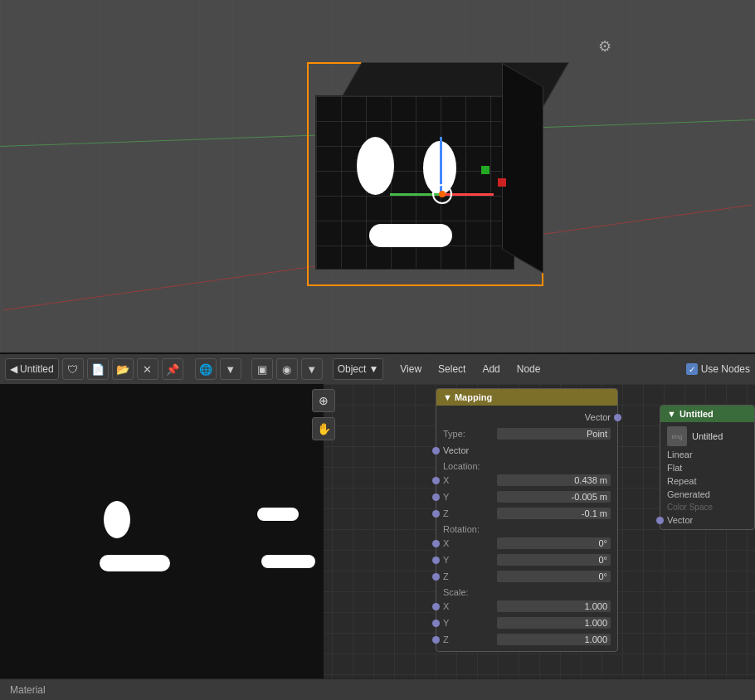 Image resolution: width=755 pixels, height=700 pixels. I want to click on nav-overlay: ⊕ ✋, so click(324, 415).